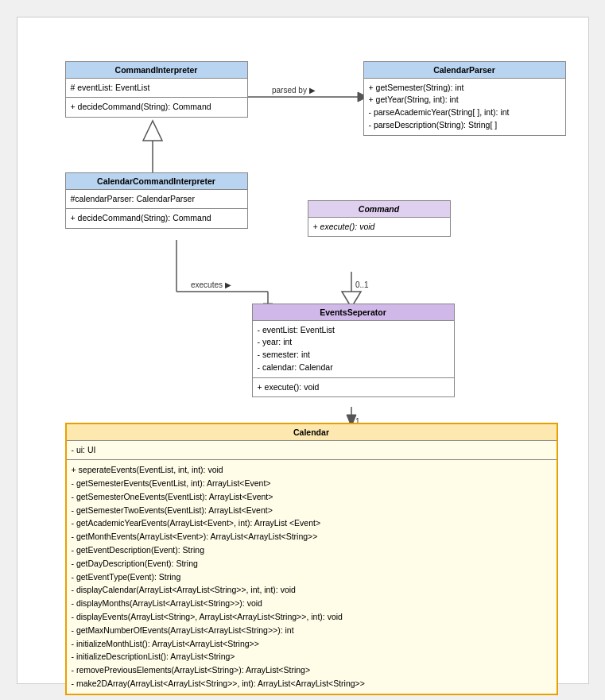 The image size is (605, 700). I want to click on command-interpreter-methods: + decideCommand(String): Command, so click(157, 107).